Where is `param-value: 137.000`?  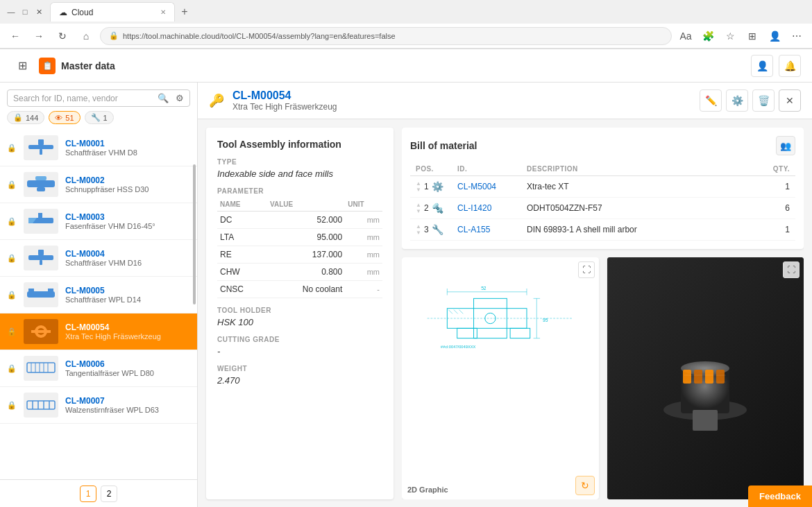
param-value: 137.000 is located at coordinates (306, 255).